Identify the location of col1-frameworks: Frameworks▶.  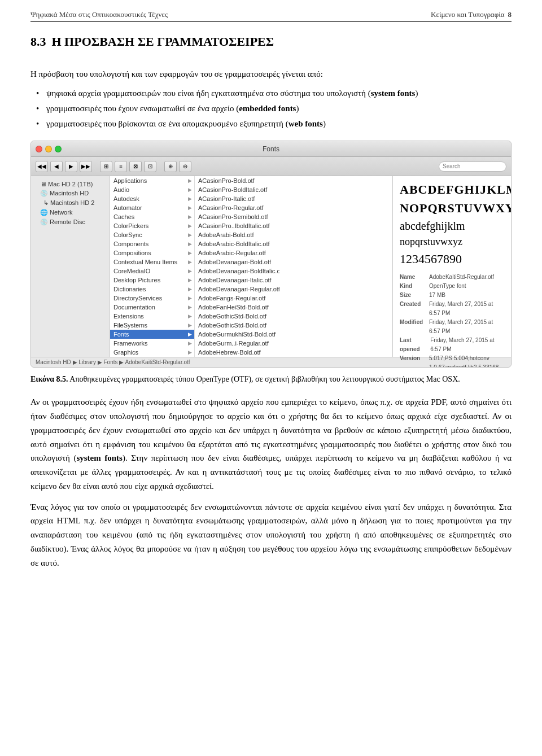
(152, 343).